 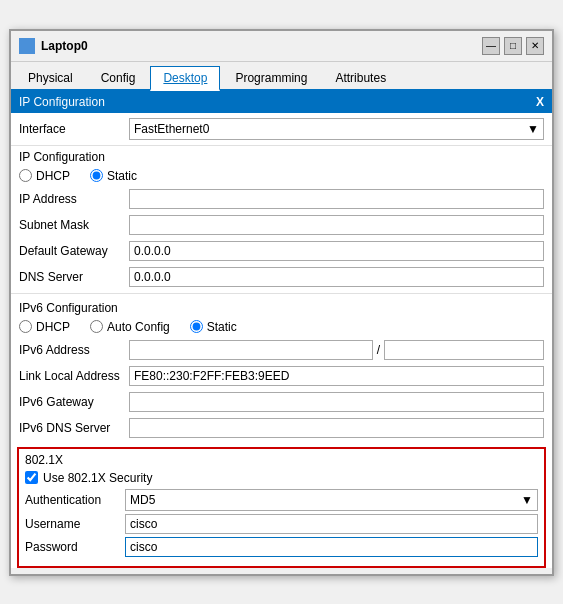 I want to click on ip-config-title: IP Configuration, so click(x=62, y=102).